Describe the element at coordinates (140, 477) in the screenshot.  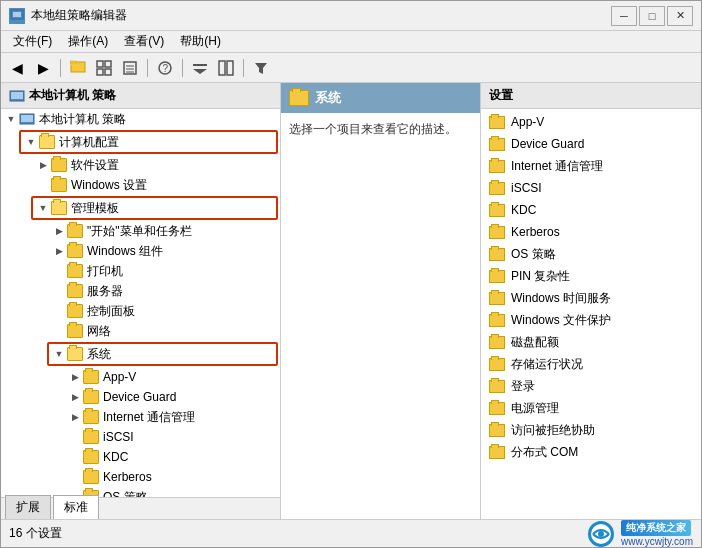
I see `tree-item-kerberos: Kerberos` at that location.